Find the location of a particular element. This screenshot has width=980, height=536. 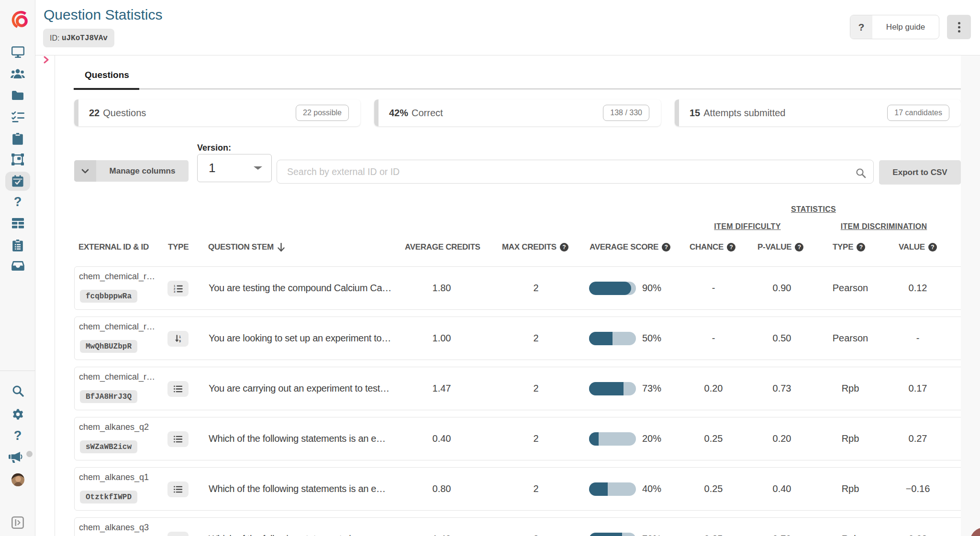

svg-text: 9 is located at coordinates (180, 341).